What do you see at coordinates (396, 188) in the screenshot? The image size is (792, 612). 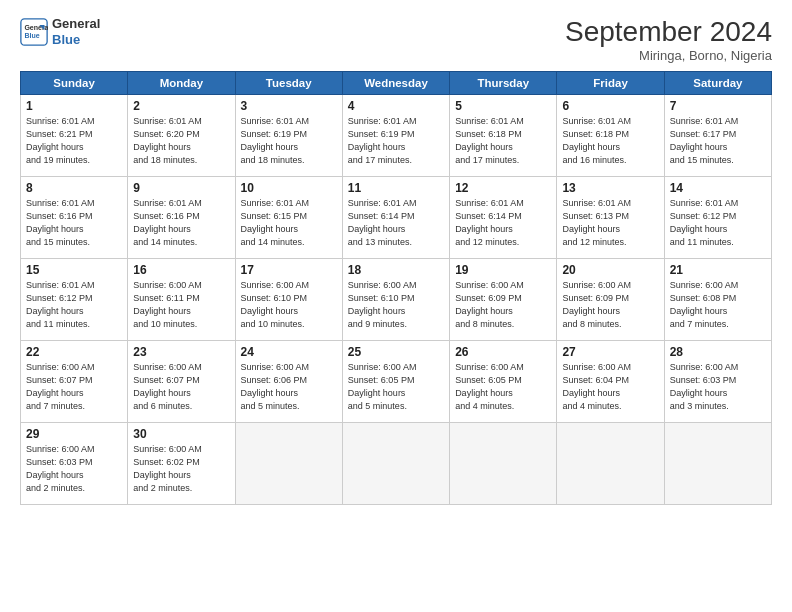 I see `day-number: 11` at bounding box center [396, 188].